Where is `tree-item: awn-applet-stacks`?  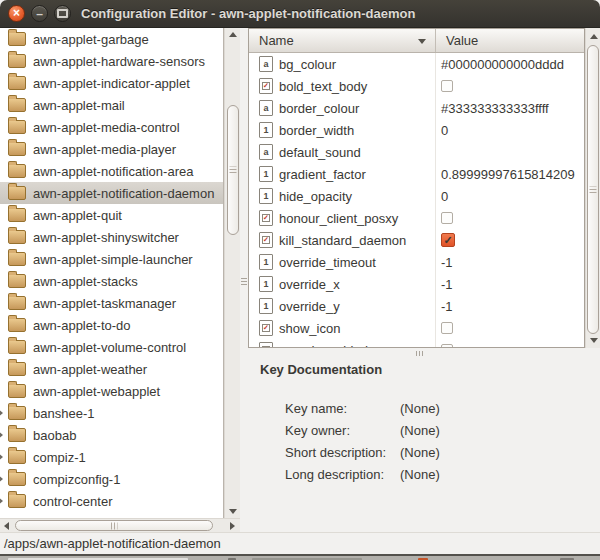 tree-item: awn-applet-stacks is located at coordinates (112, 281).